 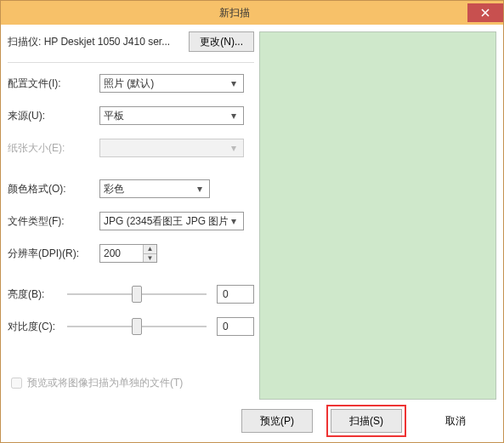 What do you see at coordinates (131, 42) in the screenshot?
I see `scanner-row: 扫描仪: HP Deskjet 1050 J410 ser... 更改(N)..…` at bounding box center [131, 42].